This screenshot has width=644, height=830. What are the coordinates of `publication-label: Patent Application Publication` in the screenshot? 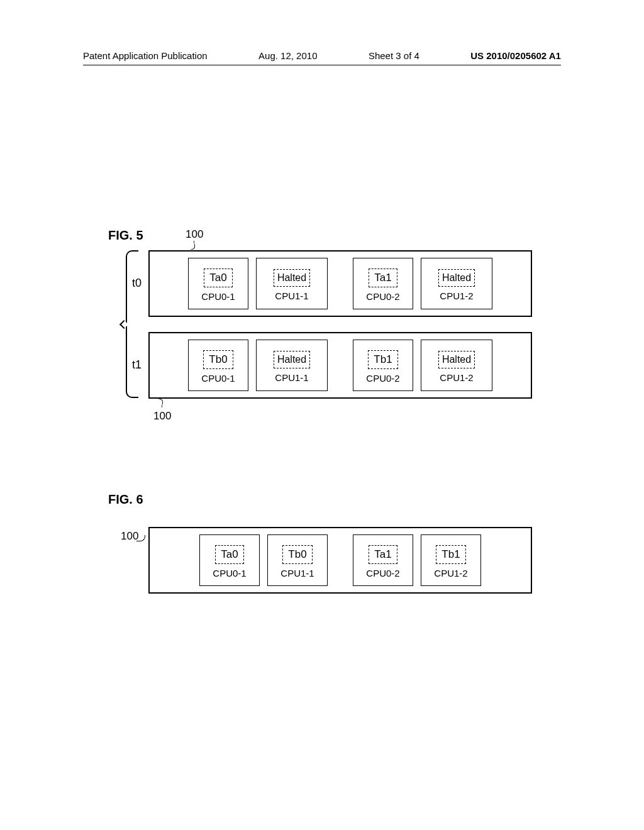 It's located at (145, 55).